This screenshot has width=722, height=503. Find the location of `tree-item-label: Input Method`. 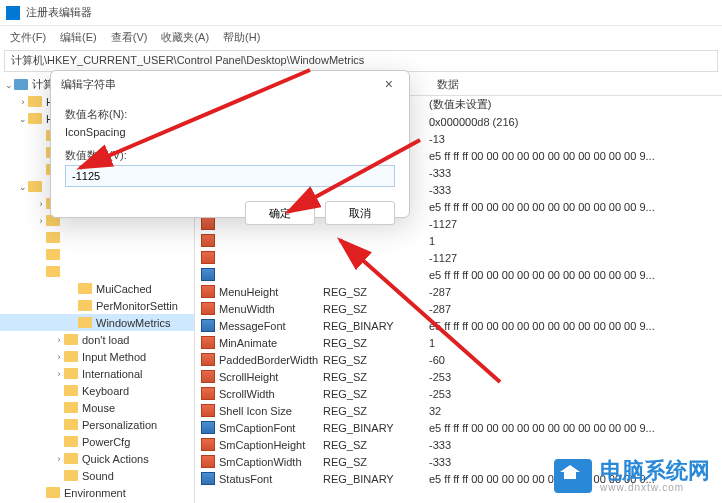

tree-item-label: Input Method is located at coordinates (114, 357).